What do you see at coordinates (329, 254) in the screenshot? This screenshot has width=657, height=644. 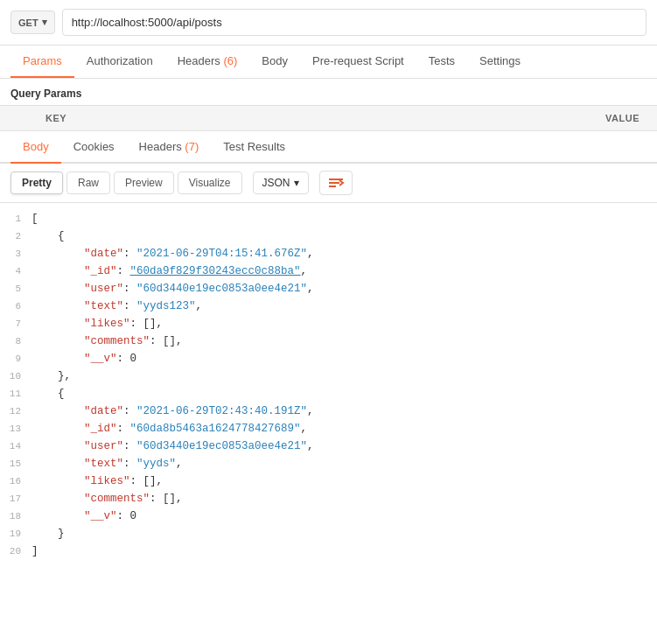 I see `code-line: 3 "date": "2021-06-29T04:15:41.676Z",` at bounding box center [329, 254].